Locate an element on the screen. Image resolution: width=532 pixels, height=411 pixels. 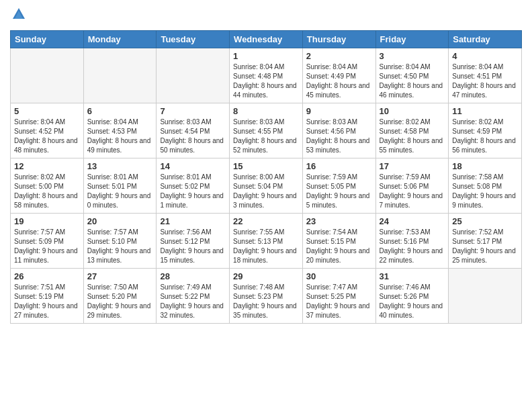
day-info: Sunrise: 7:55 AM Sunset: 5:13 PM Dayligh… is located at coordinates (266, 246).